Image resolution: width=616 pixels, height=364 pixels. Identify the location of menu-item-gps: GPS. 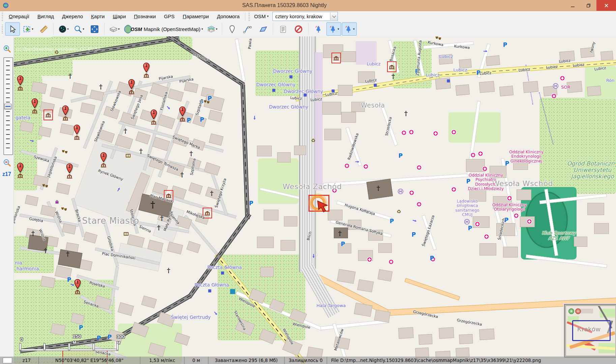
(169, 16).